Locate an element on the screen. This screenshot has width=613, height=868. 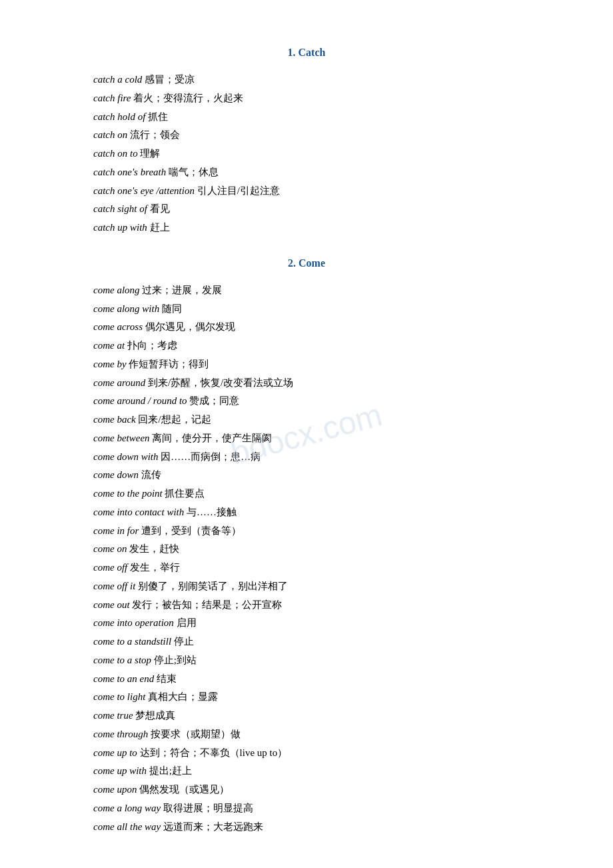
translation-text: 抓住 is located at coordinates (158, 117).